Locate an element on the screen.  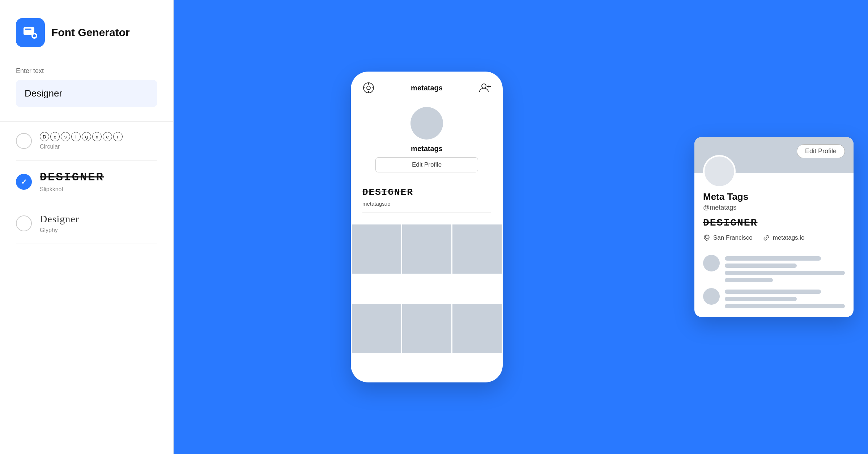
font-preview-circular: Designer is located at coordinates (81, 137).